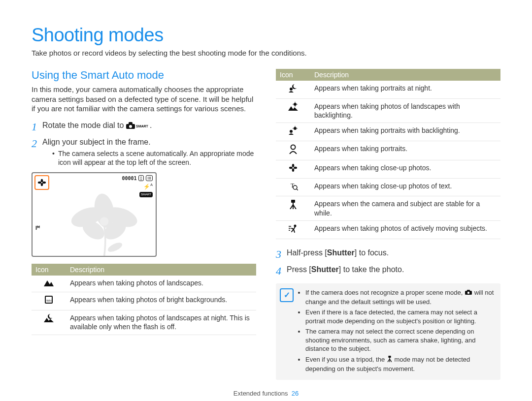 The image size is (532, 401). What do you see at coordinates (37, 126) in the screenshot?
I see `step-number: 1` at bounding box center [37, 126].